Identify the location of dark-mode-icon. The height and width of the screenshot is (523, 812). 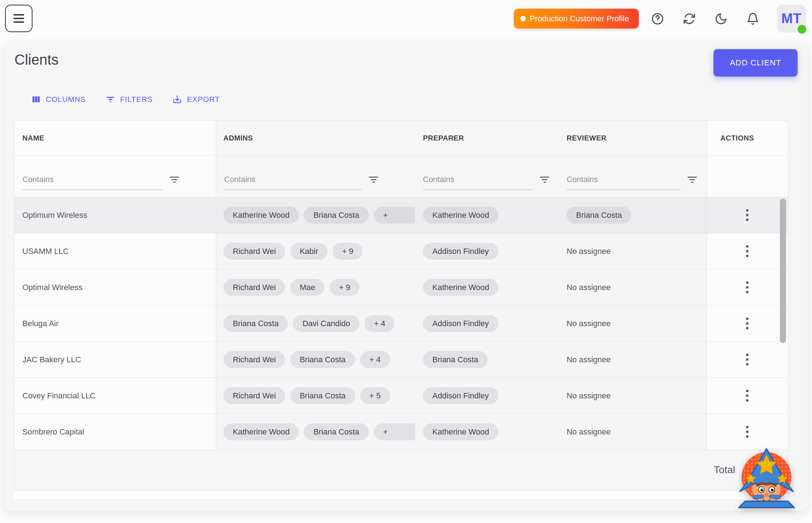
(721, 19).